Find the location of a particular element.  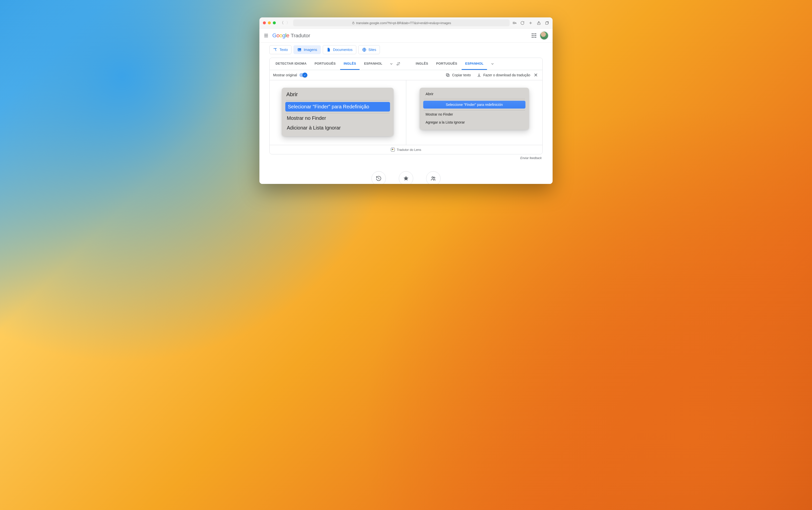

mode-text-label: Texto is located at coordinates (284, 50).